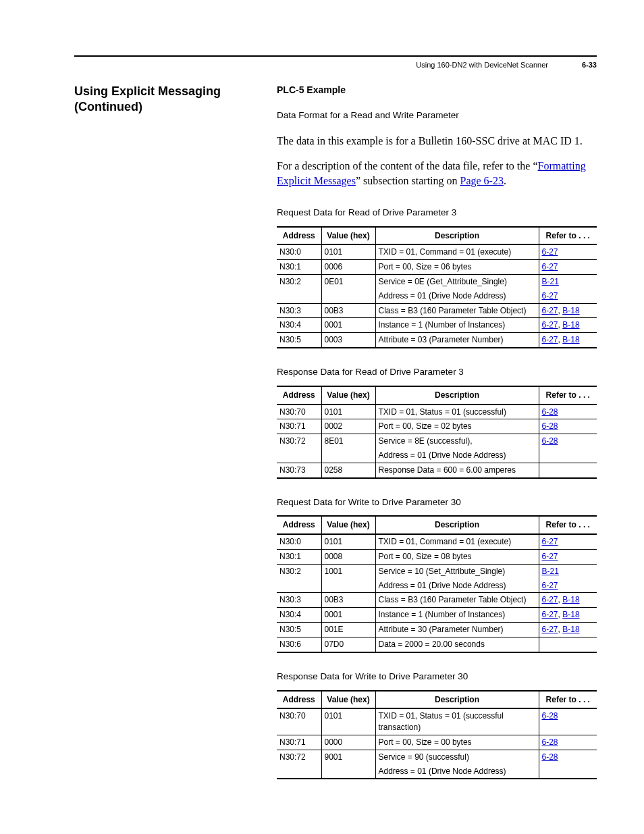  What do you see at coordinates (437, 90) in the screenshot?
I see `example-heading: PLC-5 Example` at bounding box center [437, 90].